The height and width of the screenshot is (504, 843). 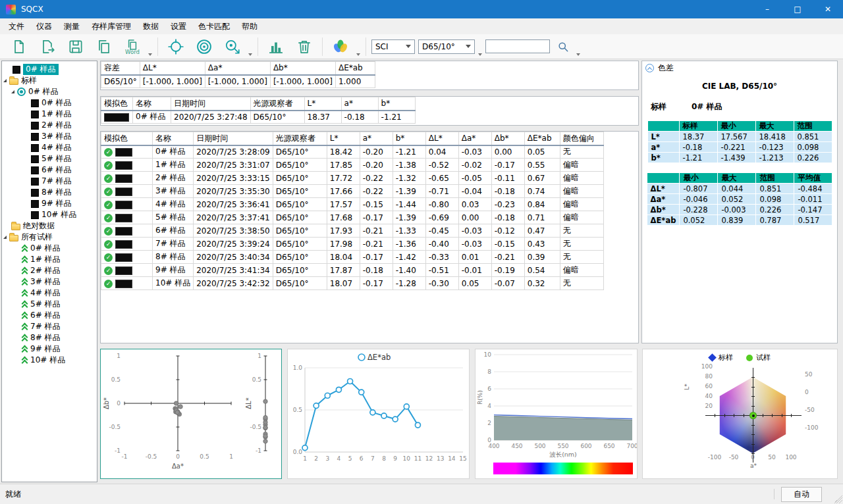 I want to click on illuminant-dropdown: D65/10°, so click(x=447, y=47).